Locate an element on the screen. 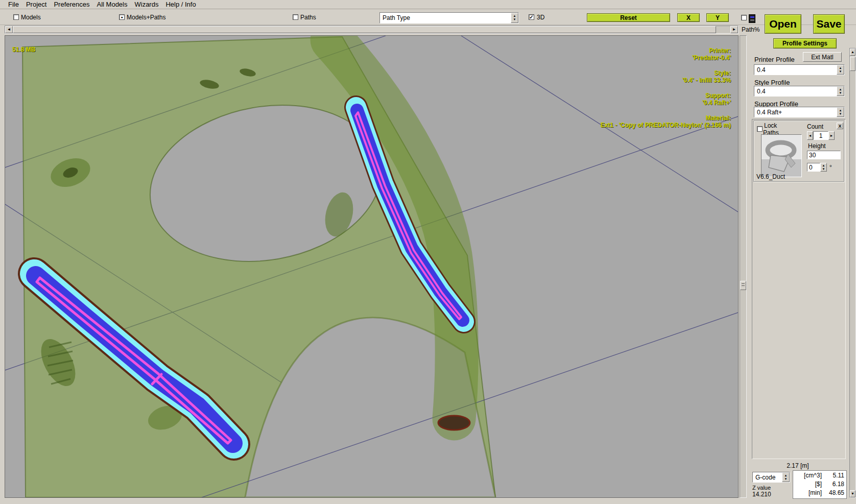 This screenshot has height=504, width=856. menu-wizards: Wizards is located at coordinates (146, 4).